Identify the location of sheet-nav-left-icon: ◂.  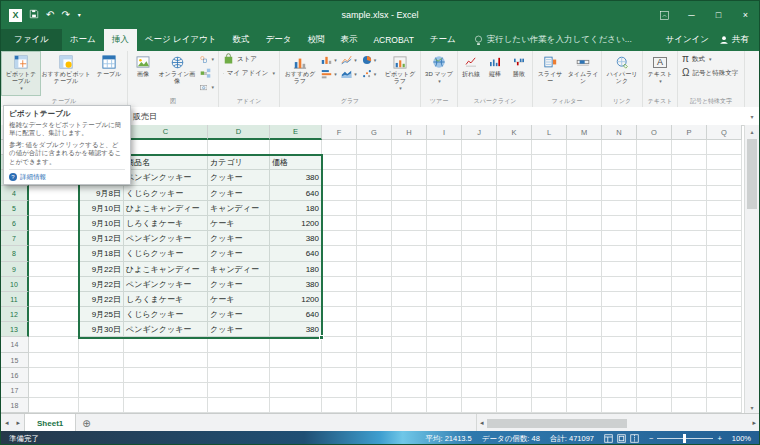
(7, 423).